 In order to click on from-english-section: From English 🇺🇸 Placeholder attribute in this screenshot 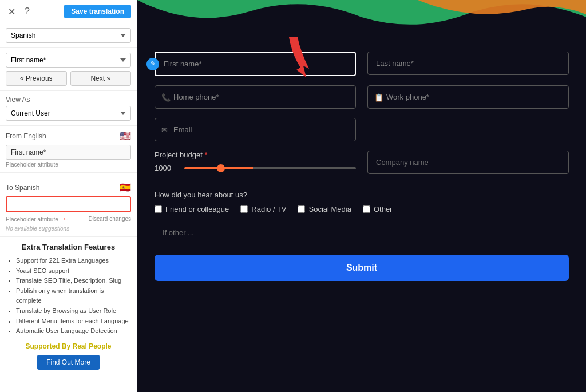, I will do `click(69, 149)`.